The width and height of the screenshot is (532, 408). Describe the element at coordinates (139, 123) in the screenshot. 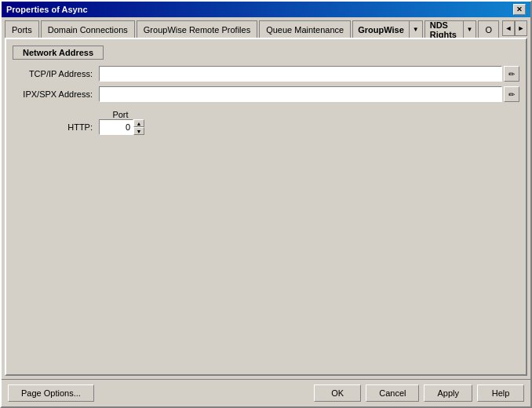

I see `http-spinner-up: ▲` at that location.